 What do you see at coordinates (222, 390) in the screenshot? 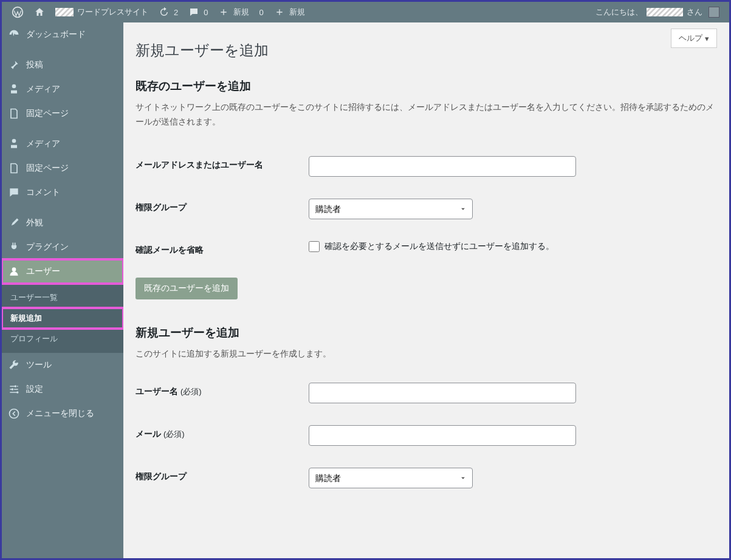
I see `label-username: ユーザー名 (必須)` at bounding box center [222, 390].